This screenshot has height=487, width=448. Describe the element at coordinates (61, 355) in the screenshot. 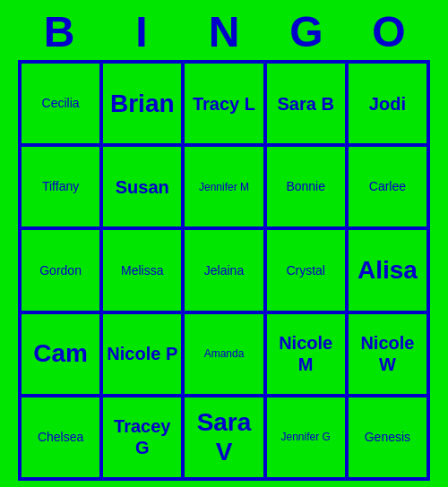

I see `cell-r3-c0: Cam` at that location.